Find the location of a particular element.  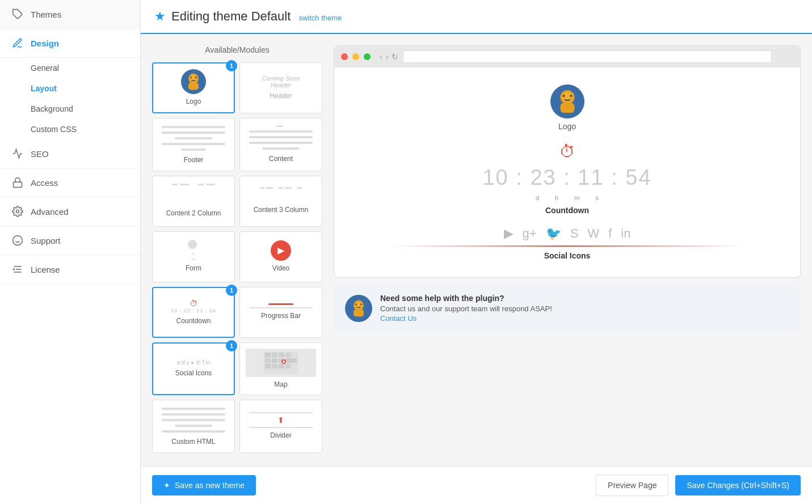

module-form: Form is located at coordinates (193, 257).